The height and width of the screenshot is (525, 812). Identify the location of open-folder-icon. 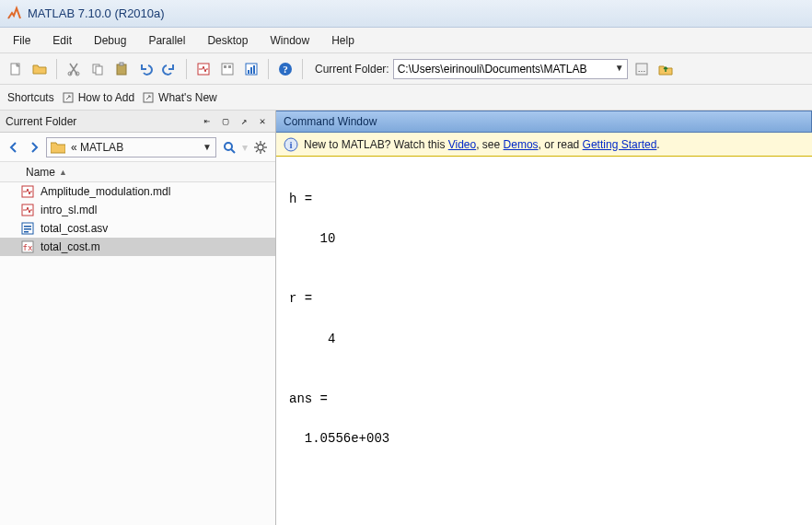
(40, 69).